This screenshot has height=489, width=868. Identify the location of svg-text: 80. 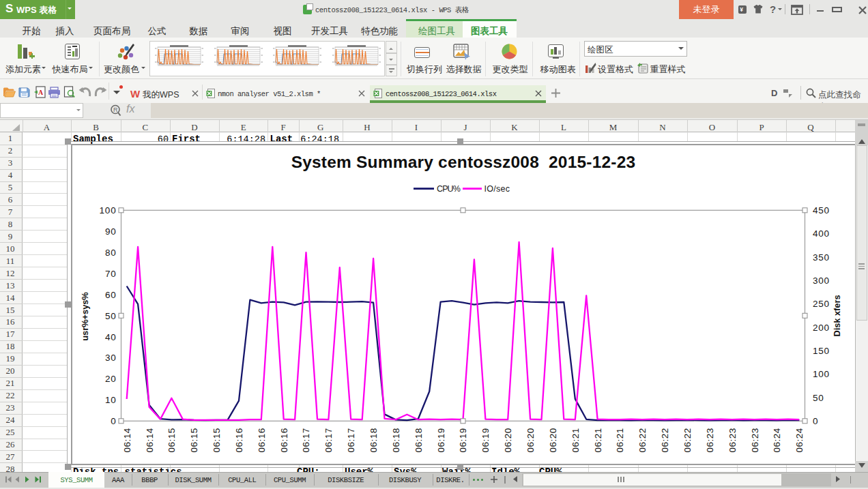
(111, 252).